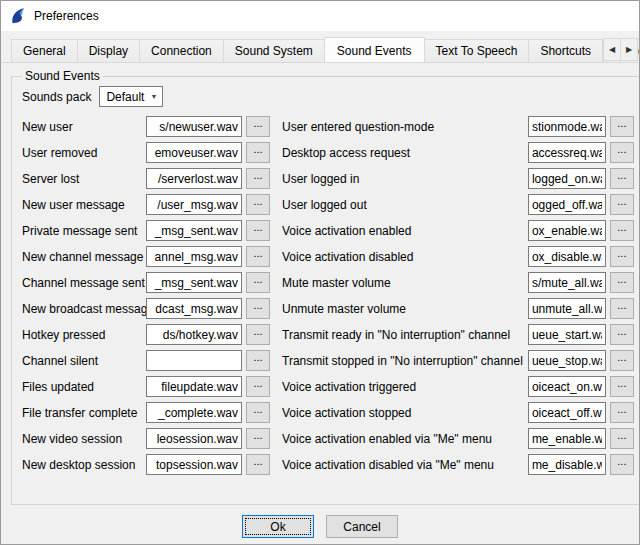  What do you see at coordinates (362, 526) in the screenshot?
I see `cancel-button: Cancel` at bounding box center [362, 526].